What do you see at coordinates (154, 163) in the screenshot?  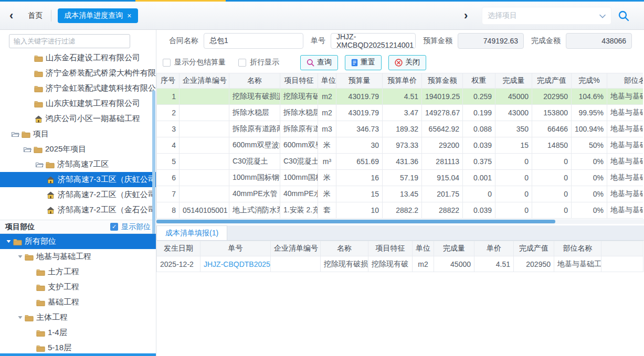 I see `sidebar-vertical-scrollbar` at bounding box center [154, 163].